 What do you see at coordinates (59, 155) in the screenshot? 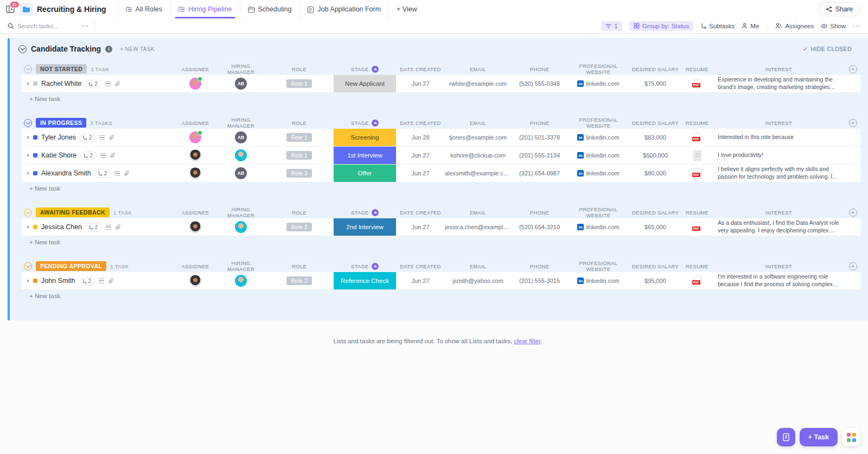
I see `task-name: Katie Shore` at bounding box center [59, 155].